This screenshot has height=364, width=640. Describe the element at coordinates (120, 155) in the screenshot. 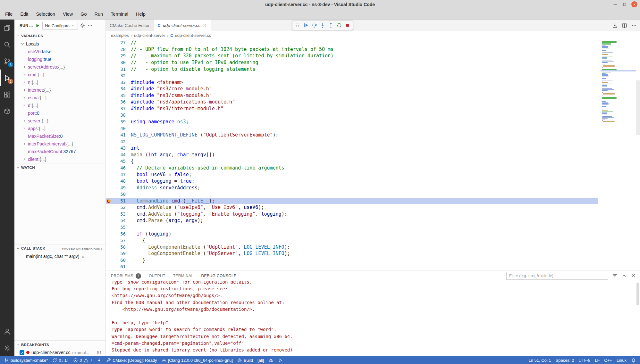

I see `line-number: 44` at that location.